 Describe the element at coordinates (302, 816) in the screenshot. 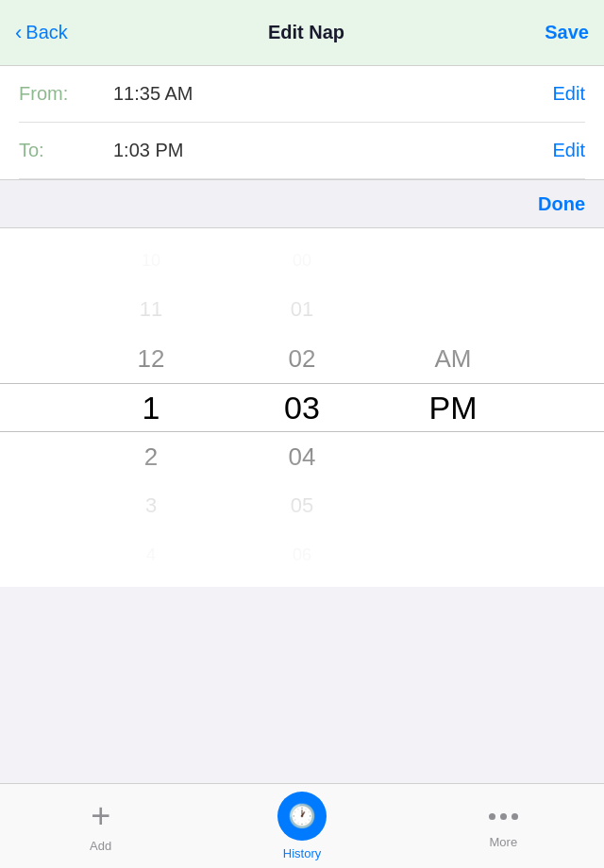

I see `history-clock-icon: 🕐` at that location.